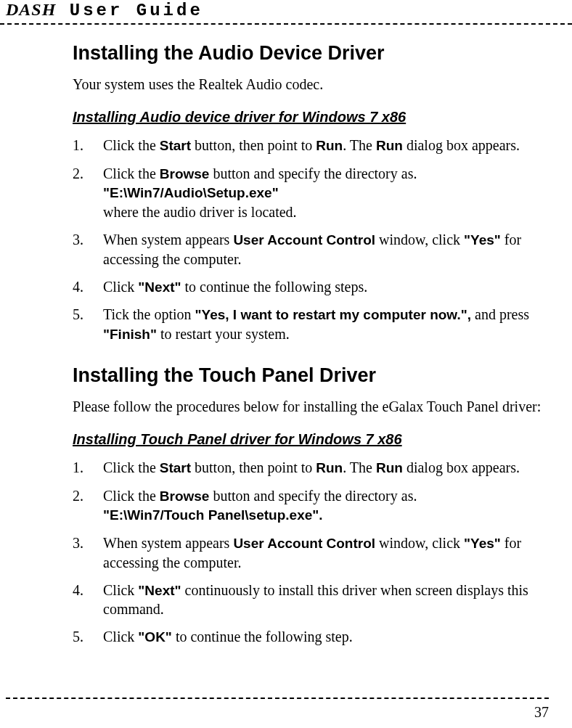 This screenshot has height=728, width=572. I want to click on section1-subheading: Installing Audio device driver for Windo…, so click(309, 118).